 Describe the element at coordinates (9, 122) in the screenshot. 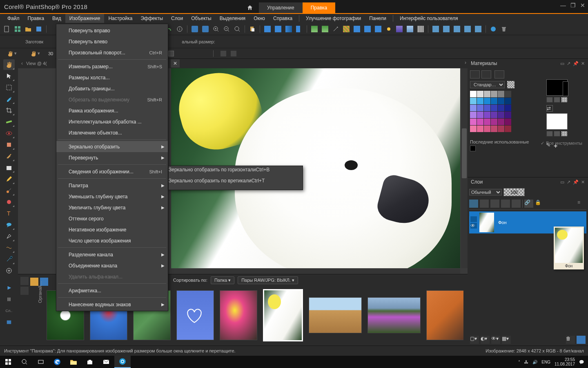

I see `tool-straighten` at that location.